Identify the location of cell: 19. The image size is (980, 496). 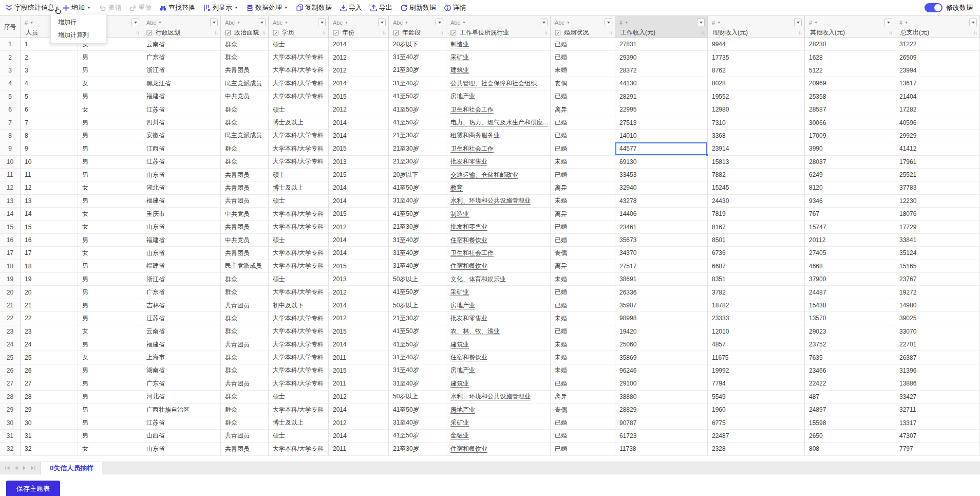
(49, 280).